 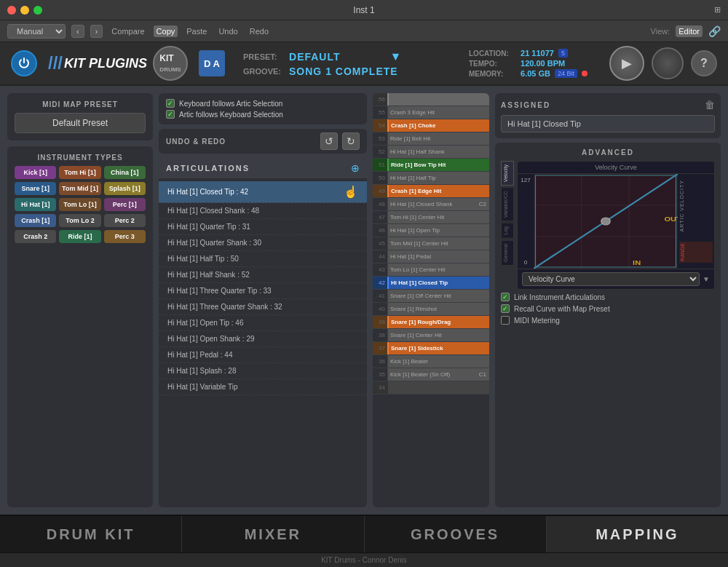 What do you see at coordinates (80, 123) in the screenshot?
I see `midi-preset-button: Default Preset` at bounding box center [80, 123].